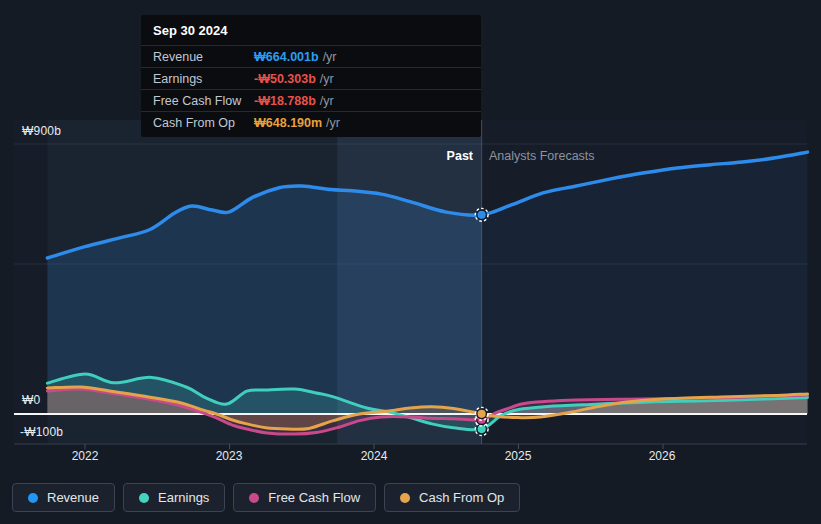 This screenshot has height=524, width=821. I want to click on tooltip-value: ₩648.190m, so click(288, 123).